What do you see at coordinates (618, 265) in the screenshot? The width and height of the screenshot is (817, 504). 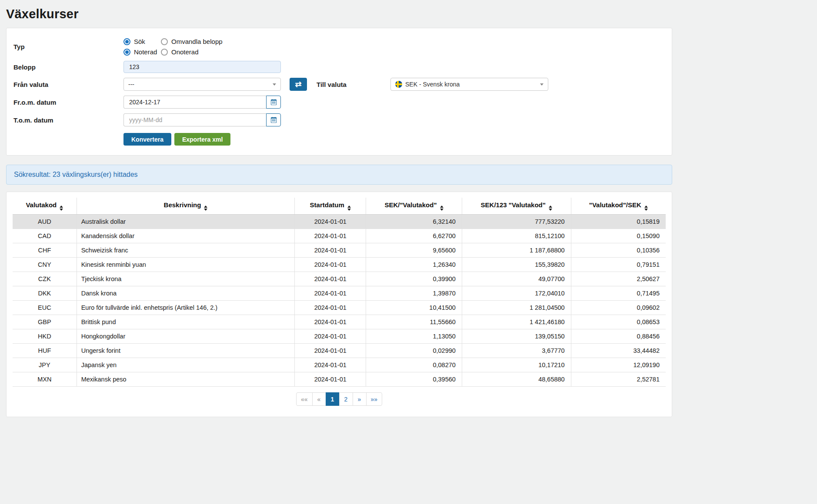 I see `valutakod-per-sek-cell: 0,79151` at bounding box center [618, 265].